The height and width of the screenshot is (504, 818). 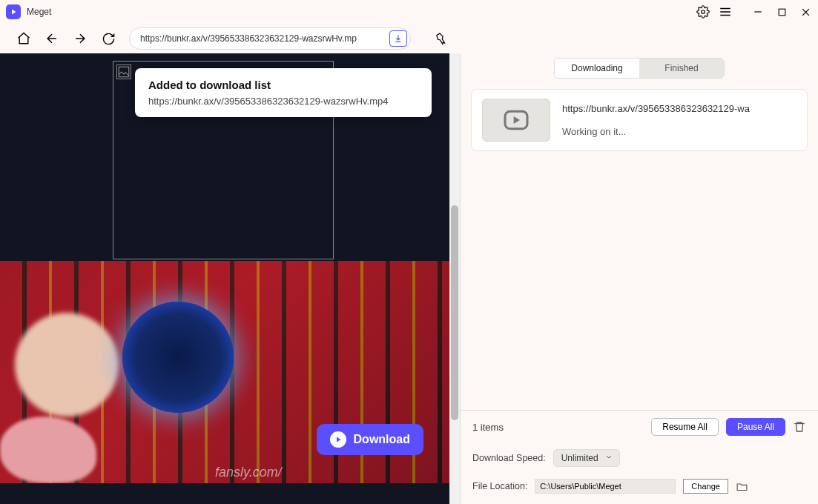 What do you see at coordinates (639, 68) in the screenshot?
I see `download-tabs: Downloading Finished` at bounding box center [639, 68].